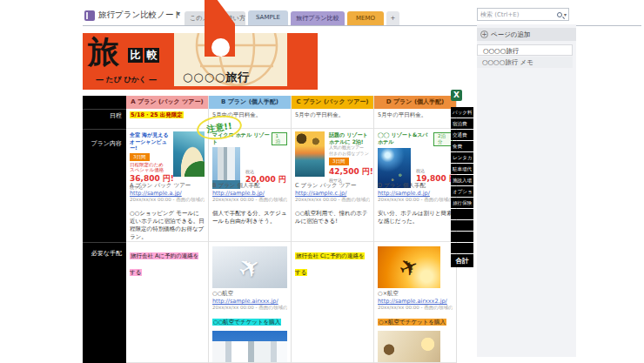 This screenshot has height=363, width=644. What do you see at coordinates (523, 14) in the screenshot?
I see `search-input: 検索 (Ctrl+E) ▾` at bounding box center [523, 14].